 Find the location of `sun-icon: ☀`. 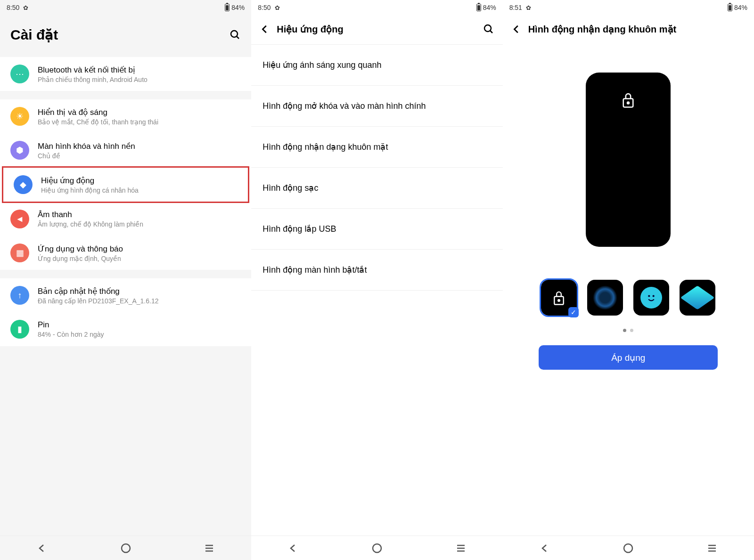

sun-icon: ☀ is located at coordinates (20, 116).